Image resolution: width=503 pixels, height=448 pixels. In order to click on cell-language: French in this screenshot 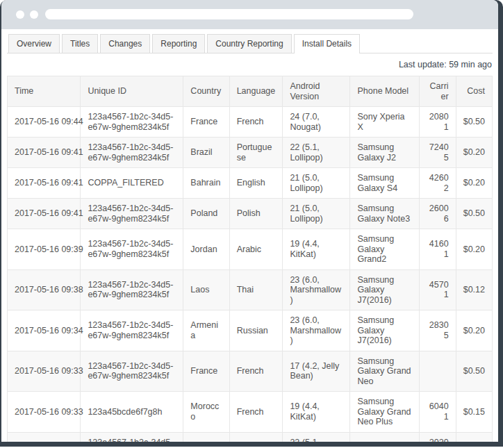, I will do `click(256, 413)`.